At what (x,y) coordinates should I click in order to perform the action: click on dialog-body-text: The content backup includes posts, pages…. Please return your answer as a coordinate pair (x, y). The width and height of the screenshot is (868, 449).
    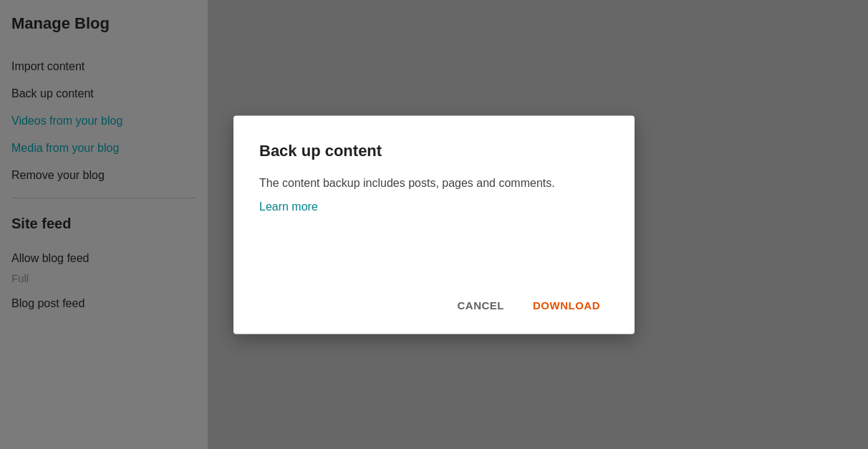
    Looking at the image, I should click on (434, 183).